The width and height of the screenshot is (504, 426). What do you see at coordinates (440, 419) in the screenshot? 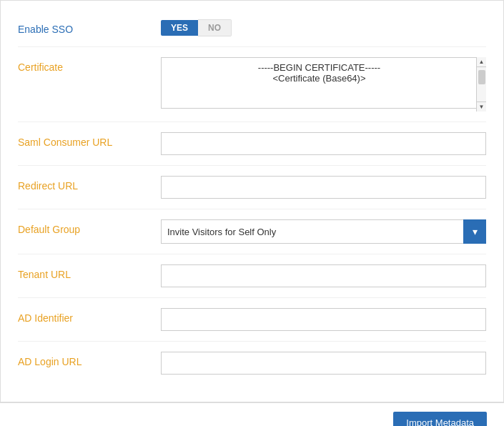
I see `import-metadata-button: Import Metadata` at bounding box center [440, 419].